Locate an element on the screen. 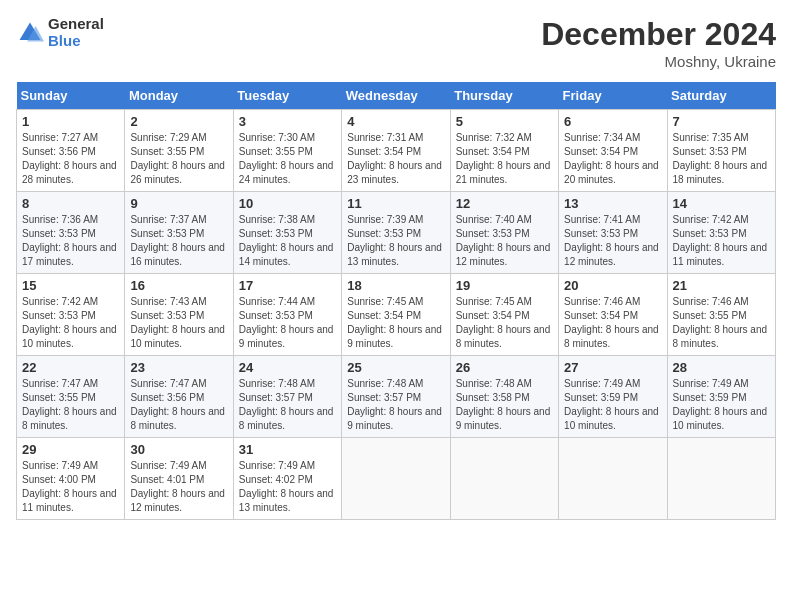  day-number: 5 is located at coordinates (504, 122).